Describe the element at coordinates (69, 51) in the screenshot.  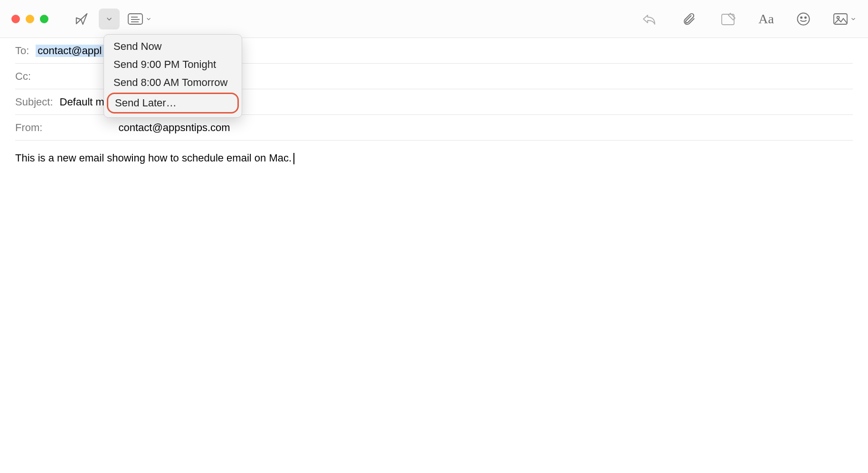
I see `to-recipient-token: contact@appl` at that location.